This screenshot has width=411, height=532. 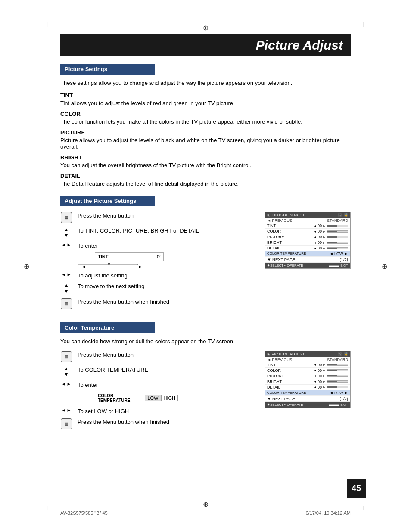 What do you see at coordinates (315, 364) in the screenshot?
I see `tv-tint-left-2: ◄` at bounding box center [315, 364].